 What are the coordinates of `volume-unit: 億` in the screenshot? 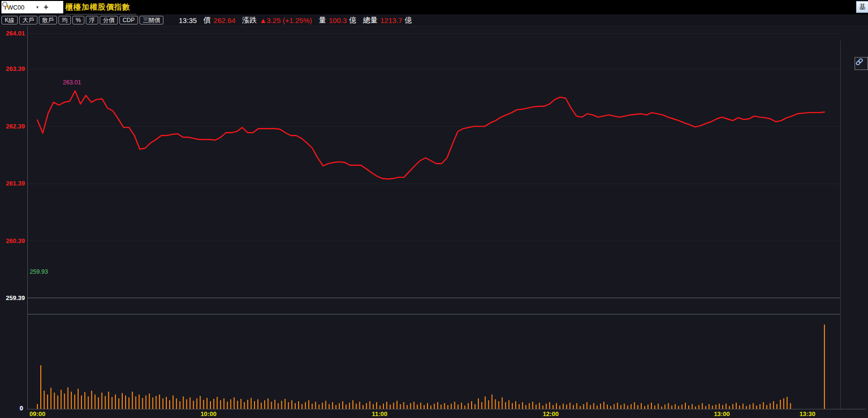 It's located at (353, 20).